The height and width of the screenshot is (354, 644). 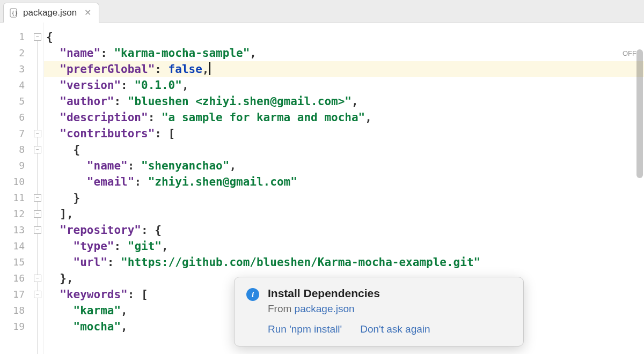 I want to click on line-number: 11, so click(x=12, y=198).